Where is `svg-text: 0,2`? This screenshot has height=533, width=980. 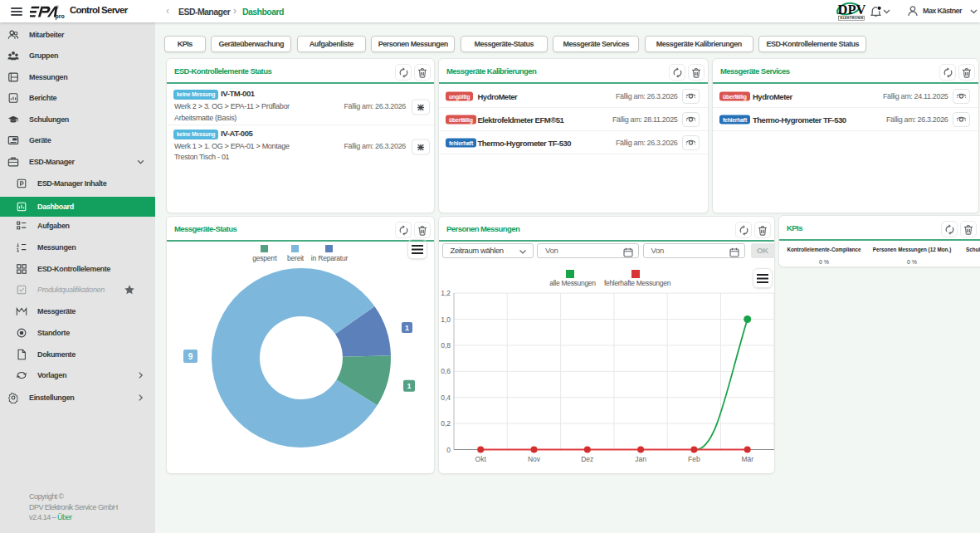 svg-text: 0,2 is located at coordinates (446, 423).